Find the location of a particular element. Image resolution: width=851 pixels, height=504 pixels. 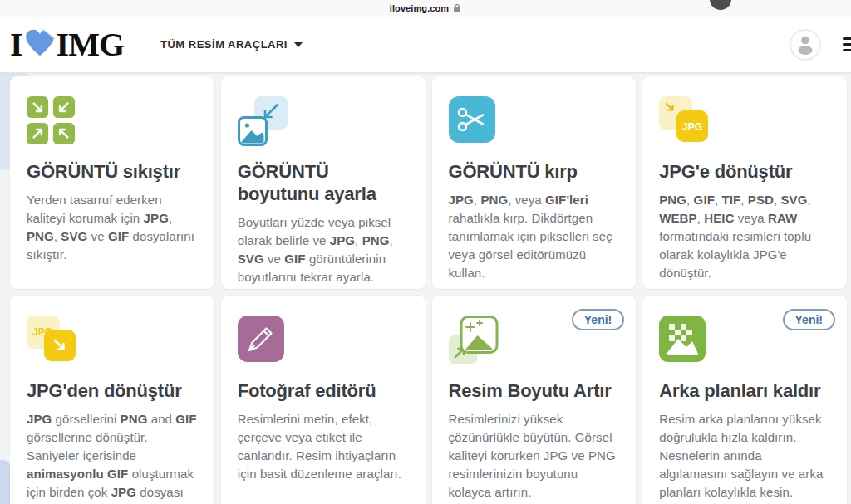

background-accent-bottom-left is located at coordinates (5, 482).